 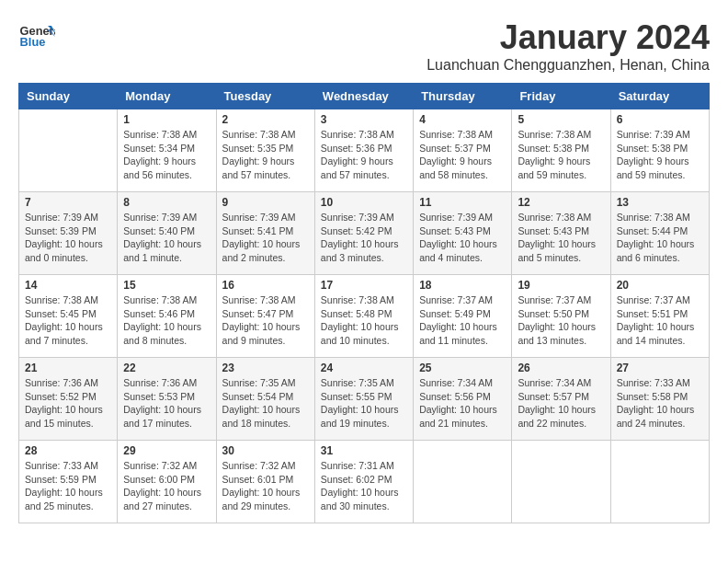 I want to click on logo-icon: General Blue, so click(x=37, y=37).